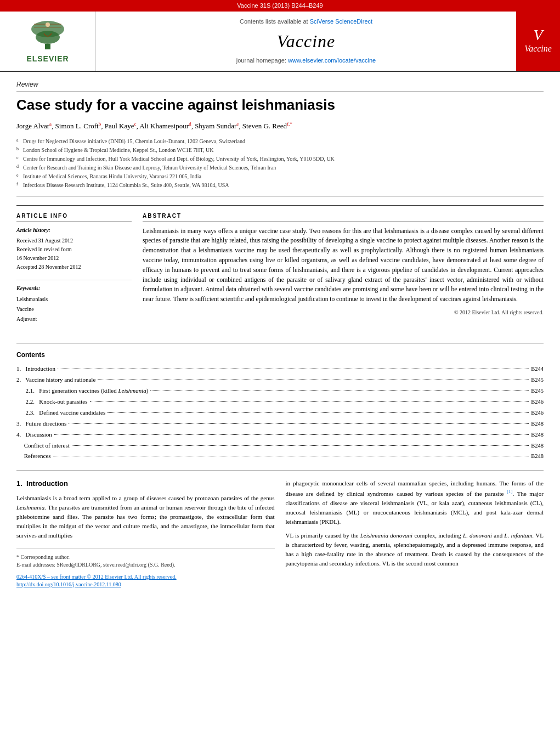 The width and height of the screenshot is (560, 741). Describe the element at coordinates (48, 42) in the screenshot. I see `elsevier-logo: ELSEVIER` at that location.